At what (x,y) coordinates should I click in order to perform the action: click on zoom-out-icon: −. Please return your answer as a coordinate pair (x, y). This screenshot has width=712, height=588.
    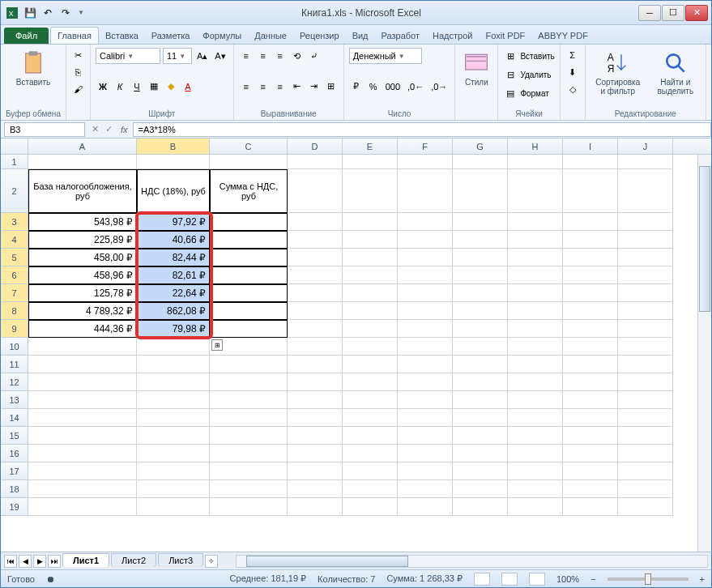
    Looking at the image, I should click on (593, 579).